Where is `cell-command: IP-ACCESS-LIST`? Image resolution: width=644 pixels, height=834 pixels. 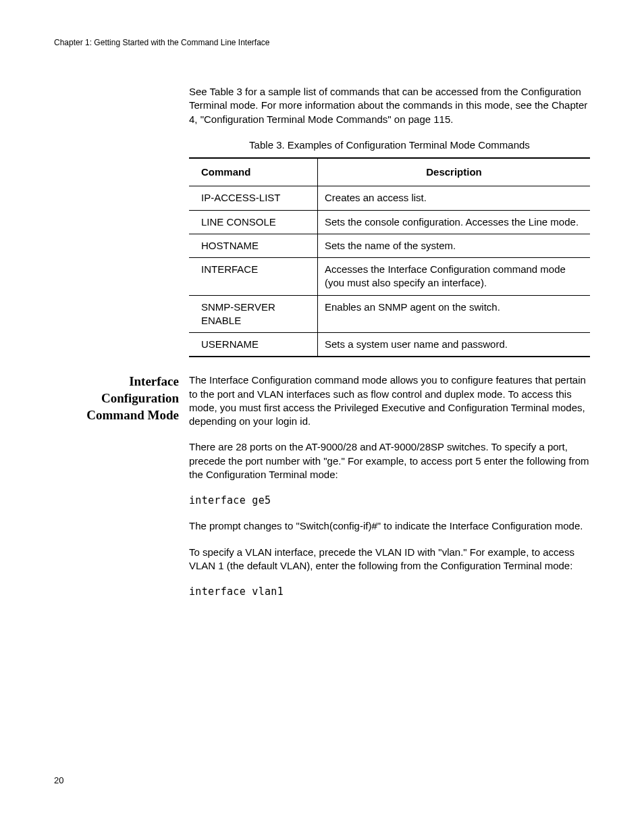 cell-command: IP-ACCESS-LIST is located at coordinates (254, 199).